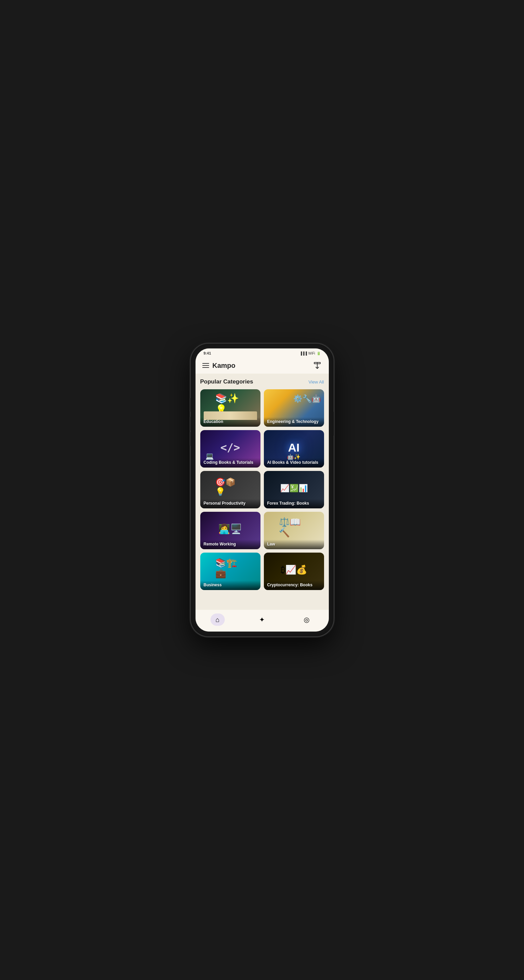  I want to click on nav-item-profile: ◎, so click(306, 620).